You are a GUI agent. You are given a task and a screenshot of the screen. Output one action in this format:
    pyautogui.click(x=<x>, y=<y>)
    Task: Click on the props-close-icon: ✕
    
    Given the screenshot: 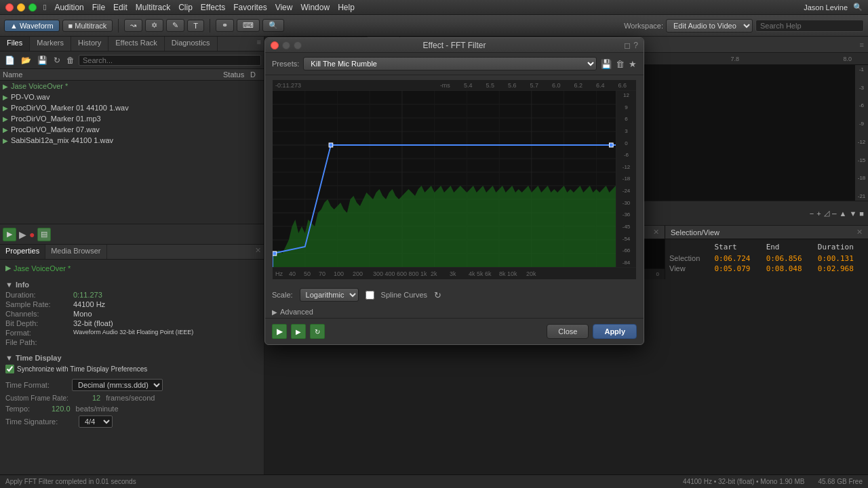 What is the action you would take?
    pyautogui.click(x=258, y=252)
    